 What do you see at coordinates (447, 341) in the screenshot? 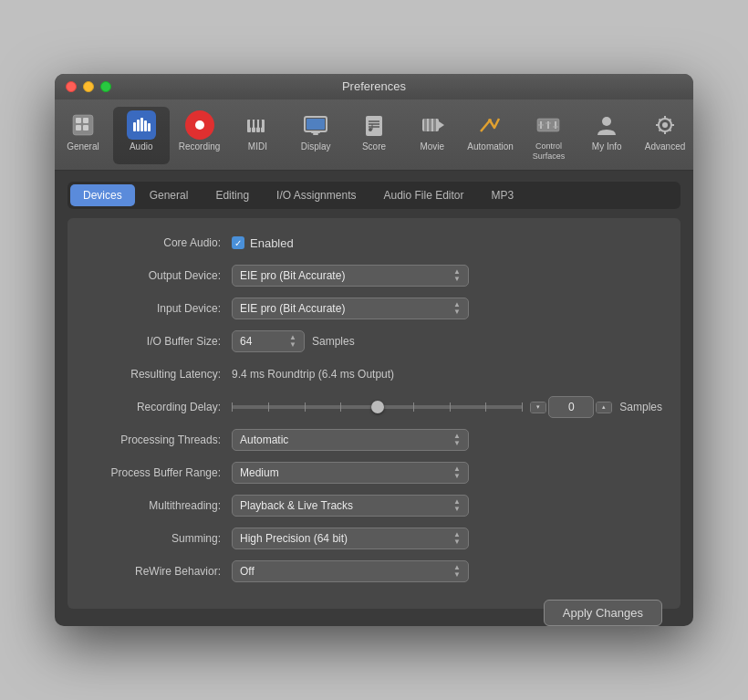
I see `io-buffer-size-control: 64 ▲ ▼ Samples` at bounding box center [447, 341].